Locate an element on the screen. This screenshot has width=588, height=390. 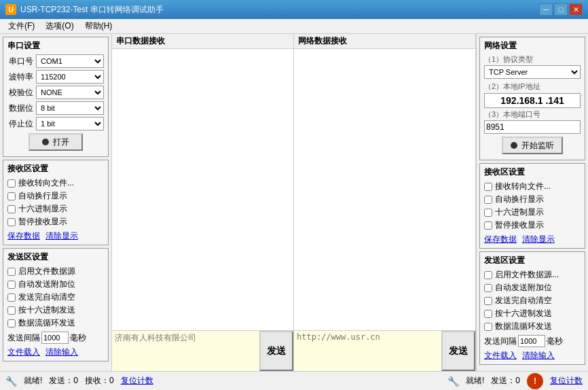
send-opt-4: 数据流循环发送 is located at coordinates (56, 323).